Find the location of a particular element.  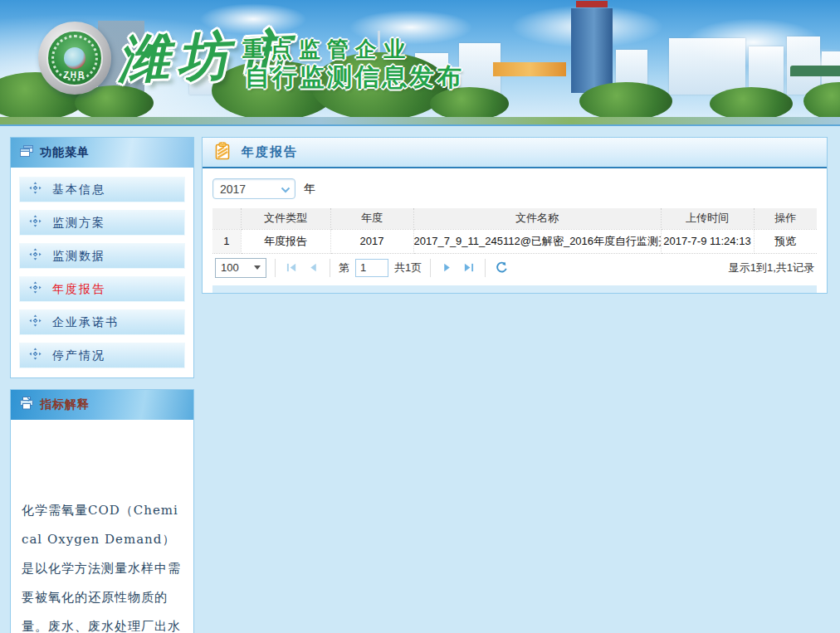

col-header-rownum is located at coordinates (227, 219).